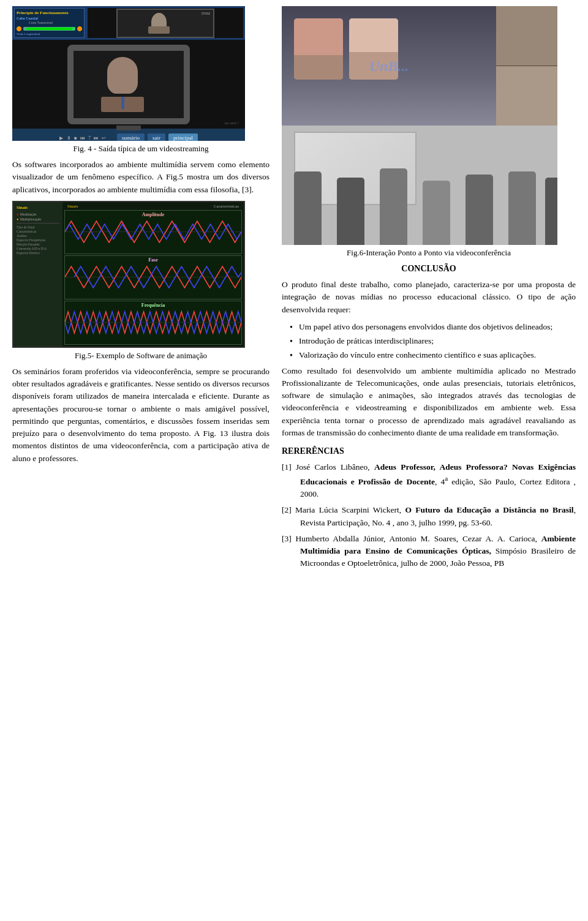  I want to click on sumario-button: sumário, so click(131, 137).